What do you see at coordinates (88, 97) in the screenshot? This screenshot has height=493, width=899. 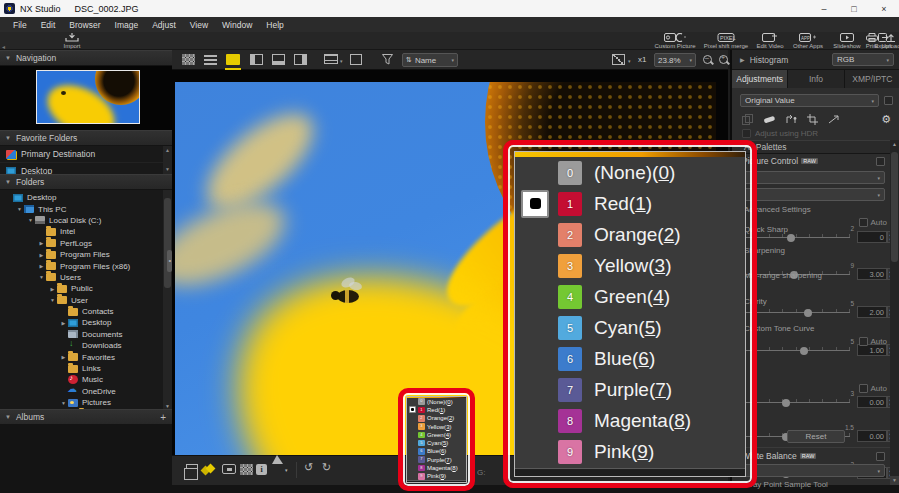 I see `navigation-thumbnail` at bounding box center [88, 97].